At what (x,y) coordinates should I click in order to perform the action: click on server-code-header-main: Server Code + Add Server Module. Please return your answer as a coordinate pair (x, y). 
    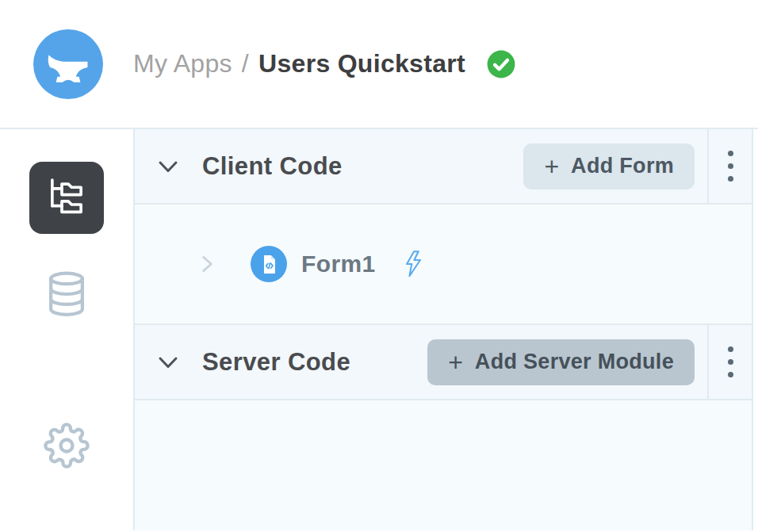
    Looking at the image, I should click on (421, 362).